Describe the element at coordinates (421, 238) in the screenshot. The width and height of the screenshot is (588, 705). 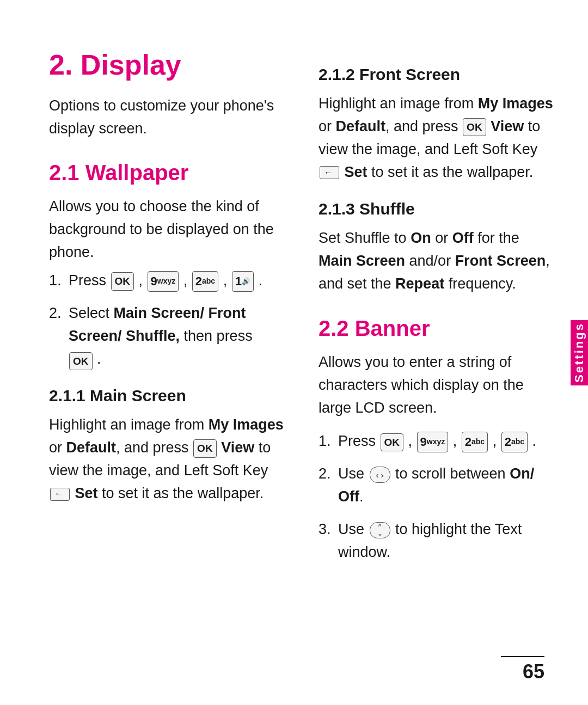
I see `shuffle-on: On` at that location.